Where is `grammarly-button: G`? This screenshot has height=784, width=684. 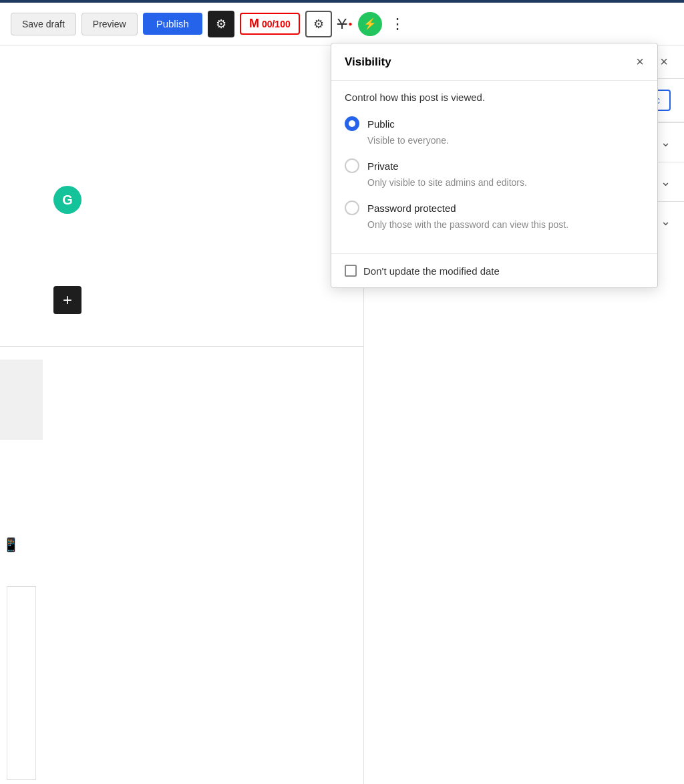
grammarly-button: G is located at coordinates (67, 200).